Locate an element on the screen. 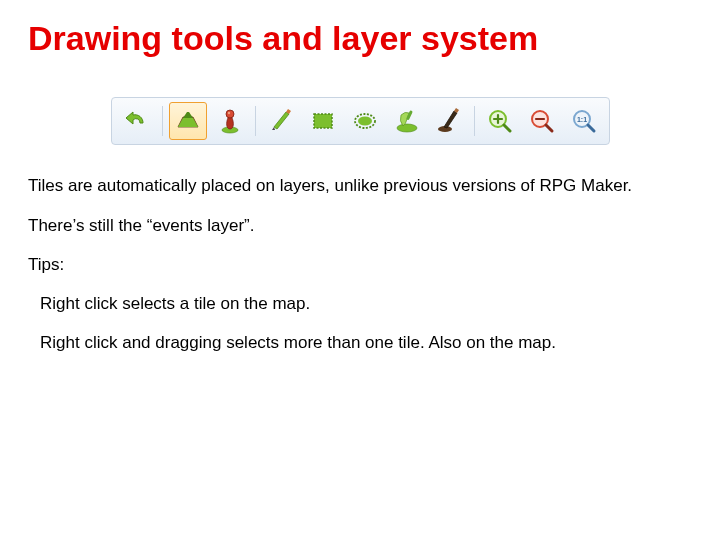 The width and height of the screenshot is (720, 540). zoom-actual-button: 1:1 is located at coordinates (584, 121).